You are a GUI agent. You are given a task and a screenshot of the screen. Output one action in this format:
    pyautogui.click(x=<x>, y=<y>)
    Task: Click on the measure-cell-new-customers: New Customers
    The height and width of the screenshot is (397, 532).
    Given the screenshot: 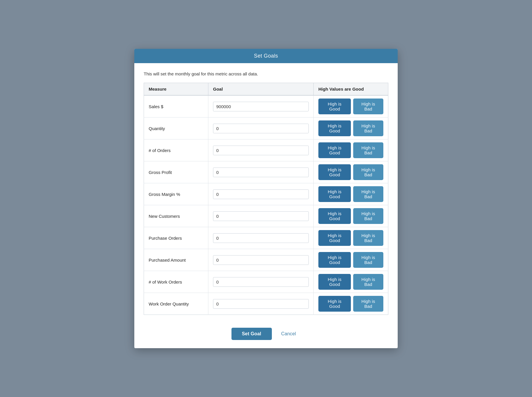 What is the action you would take?
    pyautogui.click(x=176, y=216)
    